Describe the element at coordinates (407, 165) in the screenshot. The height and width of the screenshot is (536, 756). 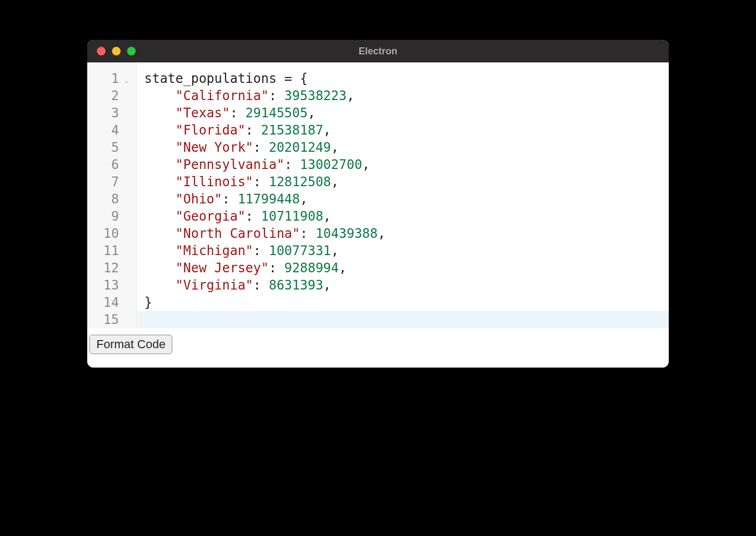
I see `code-line: "Pennsylvania": 13002700,` at that location.